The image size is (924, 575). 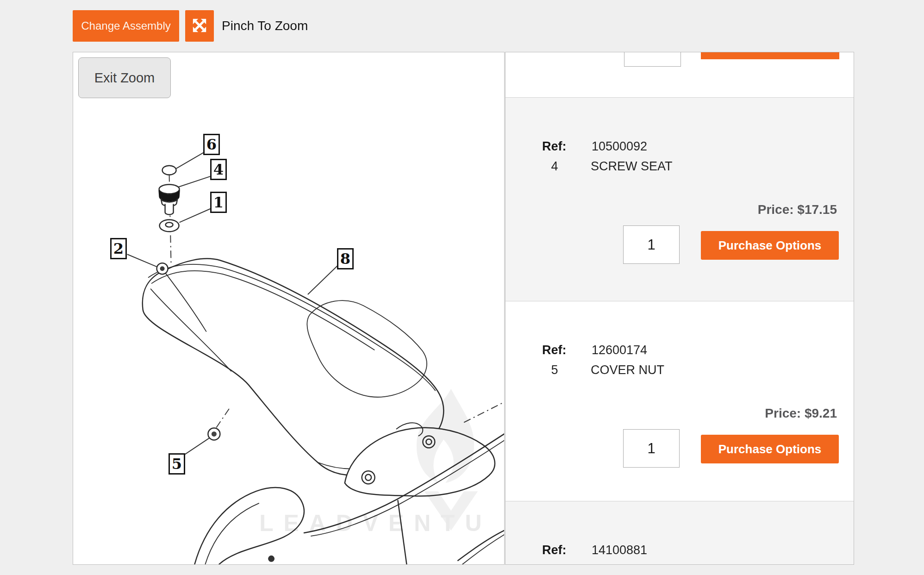 I want to click on price-text: Price: $9.21, so click(x=801, y=413).